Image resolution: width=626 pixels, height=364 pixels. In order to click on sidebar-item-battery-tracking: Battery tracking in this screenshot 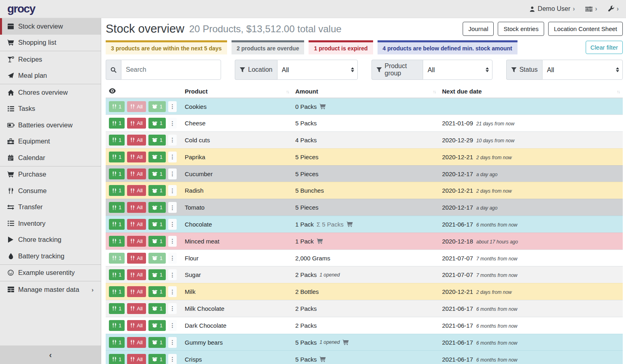, I will do `click(50, 256)`.